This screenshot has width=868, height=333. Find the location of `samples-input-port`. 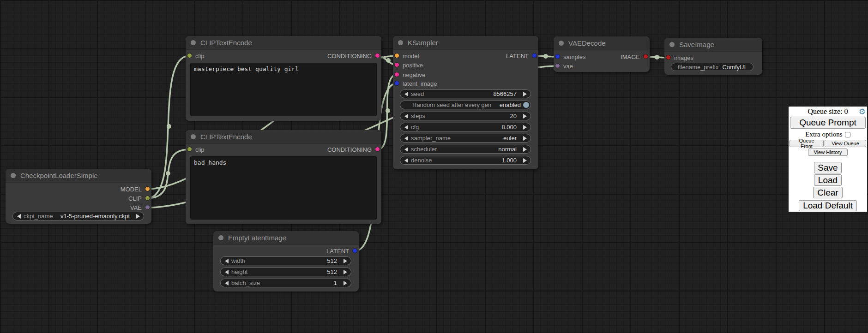

samples-input-port is located at coordinates (558, 56).